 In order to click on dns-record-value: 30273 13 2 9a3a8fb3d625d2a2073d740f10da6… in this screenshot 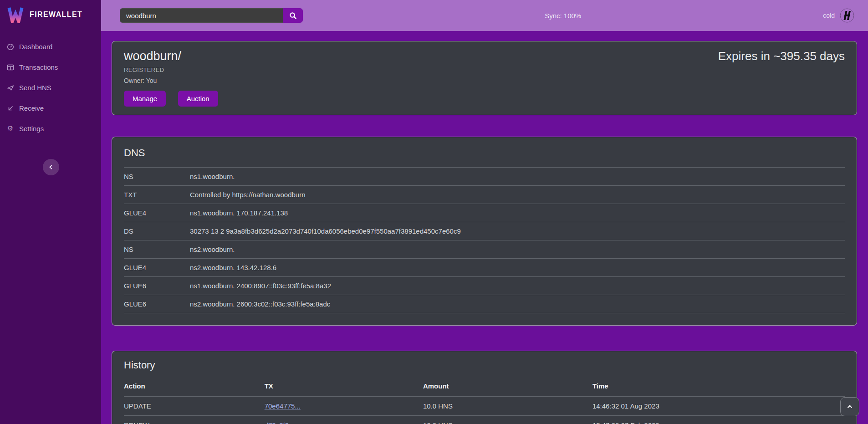, I will do `click(517, 231)`.